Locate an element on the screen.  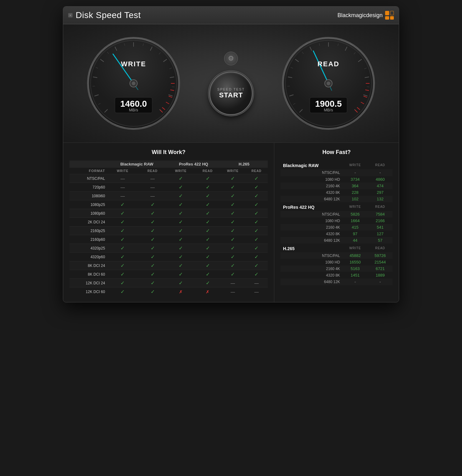
how-fast-table: Blackmagic RAWWRITEREADNTSC/PAL--1080 HD… is located at coordinates (337, 223).